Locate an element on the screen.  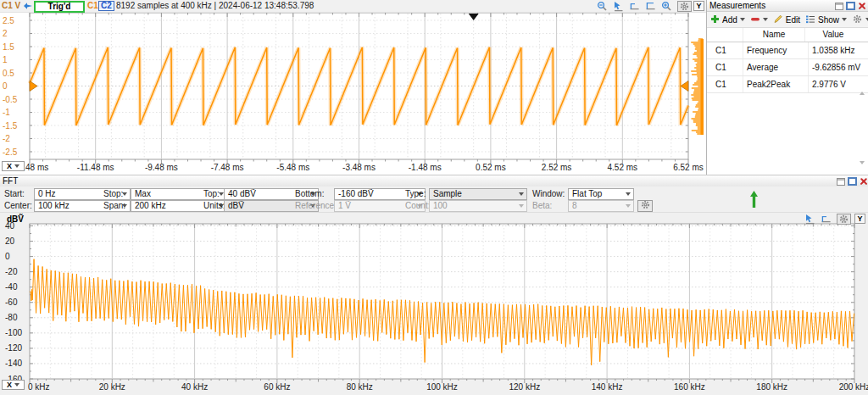
show-measurement-button: Show is located at coordinates (826, 20).